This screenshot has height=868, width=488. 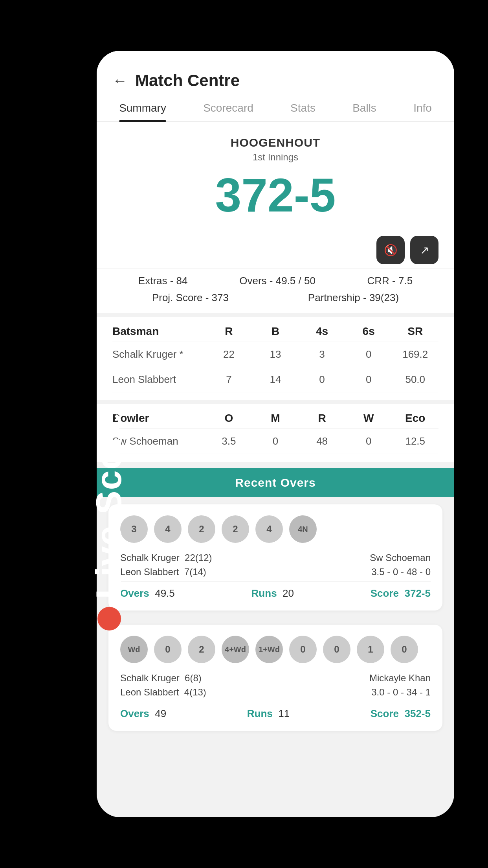 I want to click on tab-stats: Stats, so click(x=303, y=112).